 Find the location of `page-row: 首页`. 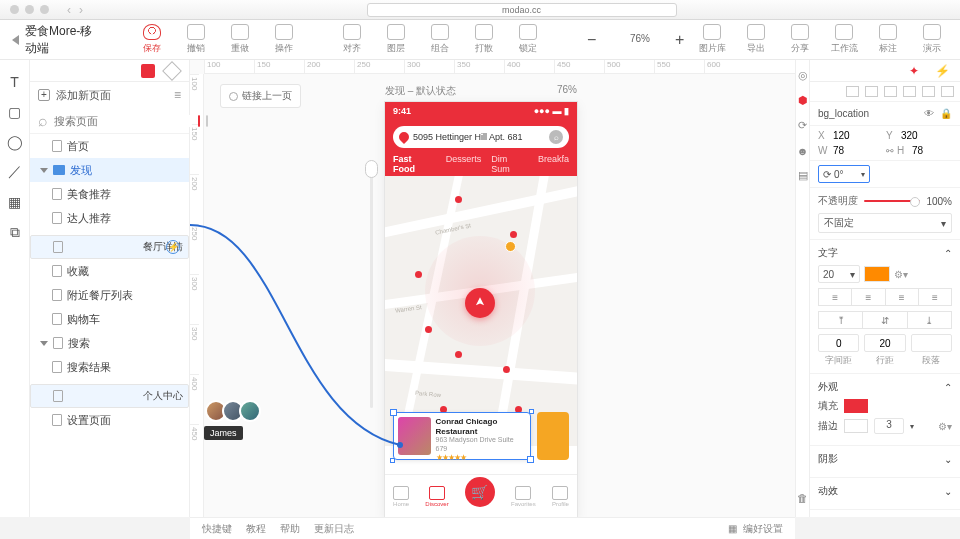

page-row: 首页 is located at coordinates (110, 146).